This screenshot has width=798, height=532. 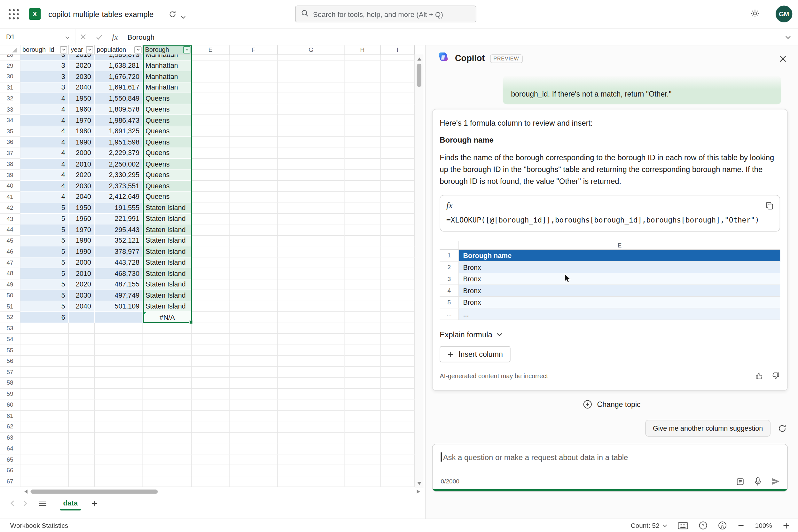 What do you see at coordinates (419, 271) in the screenshot?
I see `vertical-scrollbar` at bounding box center [419, 271].